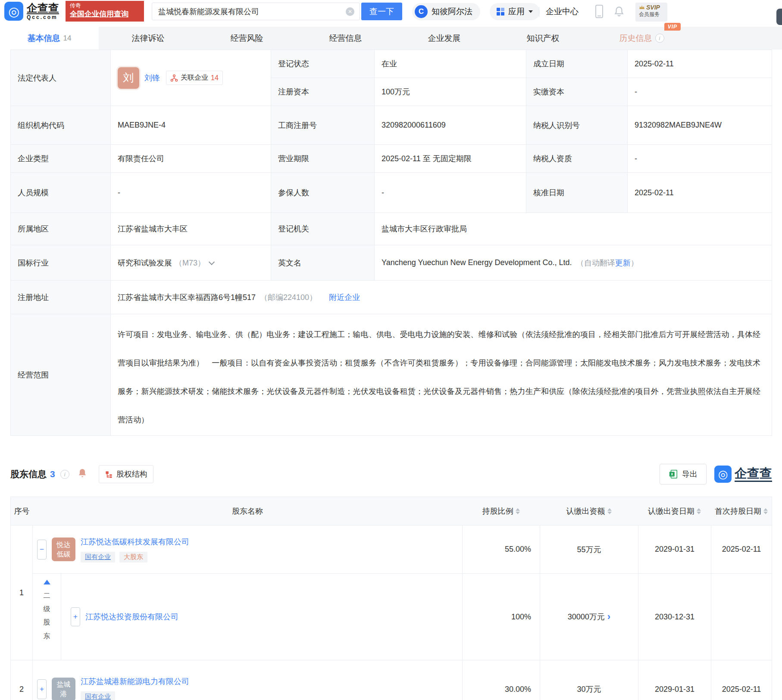  Describe the element at coordinates (323, 92) in the screenshot. I see `label-registered-capital: 注册资本` at that location.